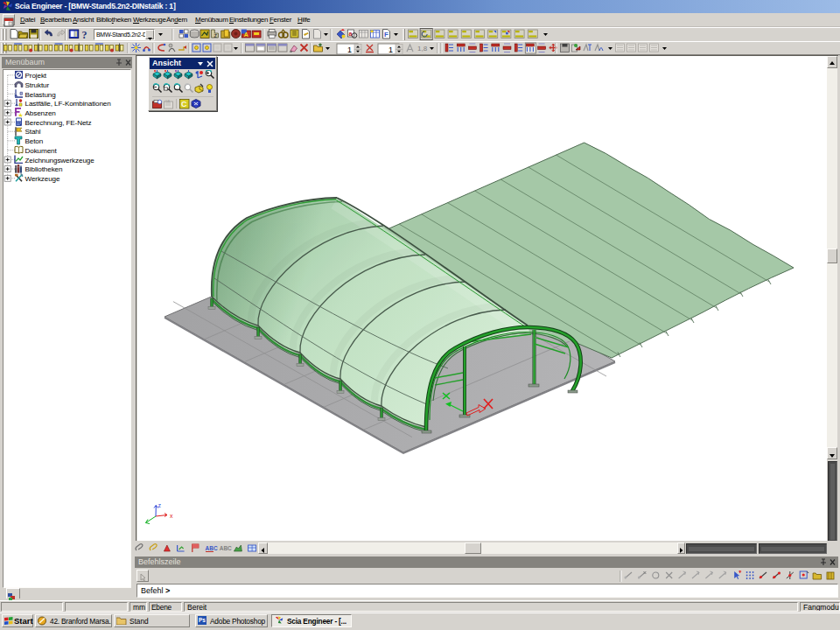  Describe the element at coordinates (423, 49) in the screenshot. I see `svg-text: 1,8` at that location.